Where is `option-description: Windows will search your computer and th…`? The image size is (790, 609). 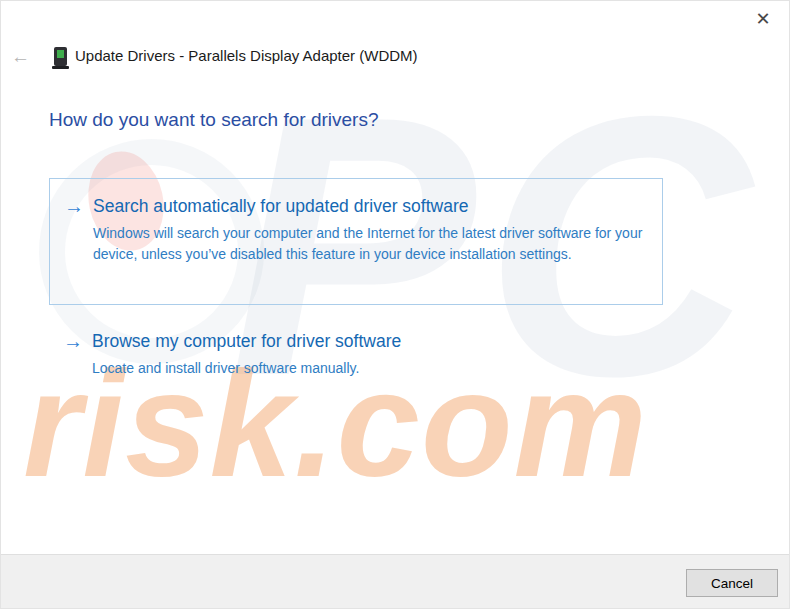 option-description: Windows will search your computer and th… is located at coordinates (371, 244).